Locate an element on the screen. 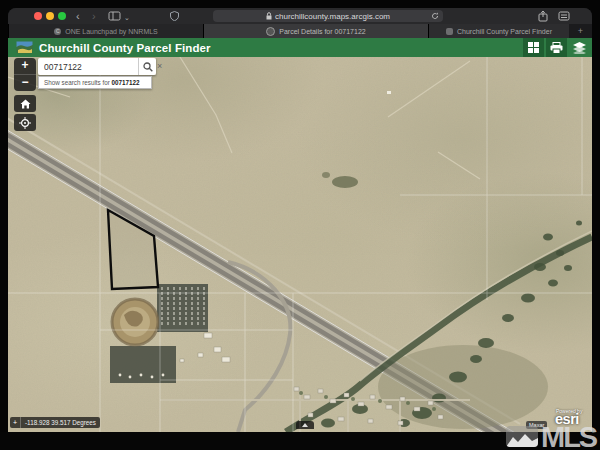  sidebar-icon is located at coordinates (114, 16).